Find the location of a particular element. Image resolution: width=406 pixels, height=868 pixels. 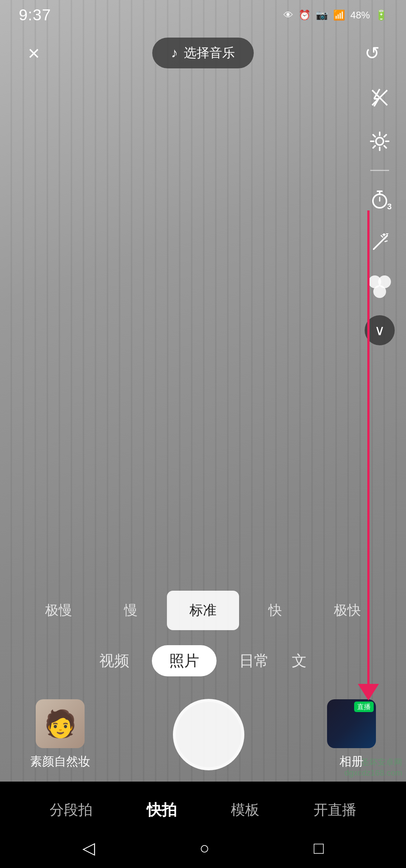

settings-button is located at coordinates (380, 141).